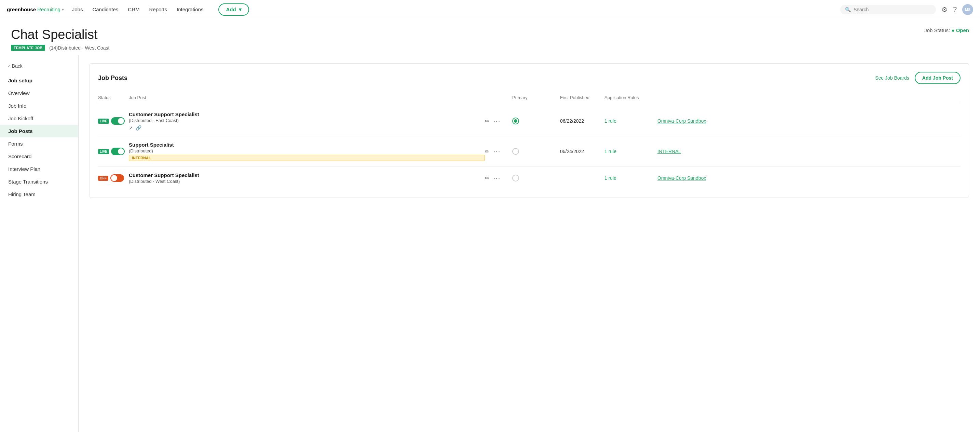 This screenshot has width=980, height=432. I want to click on status-toggle-3: OFF, so click(113, 178).